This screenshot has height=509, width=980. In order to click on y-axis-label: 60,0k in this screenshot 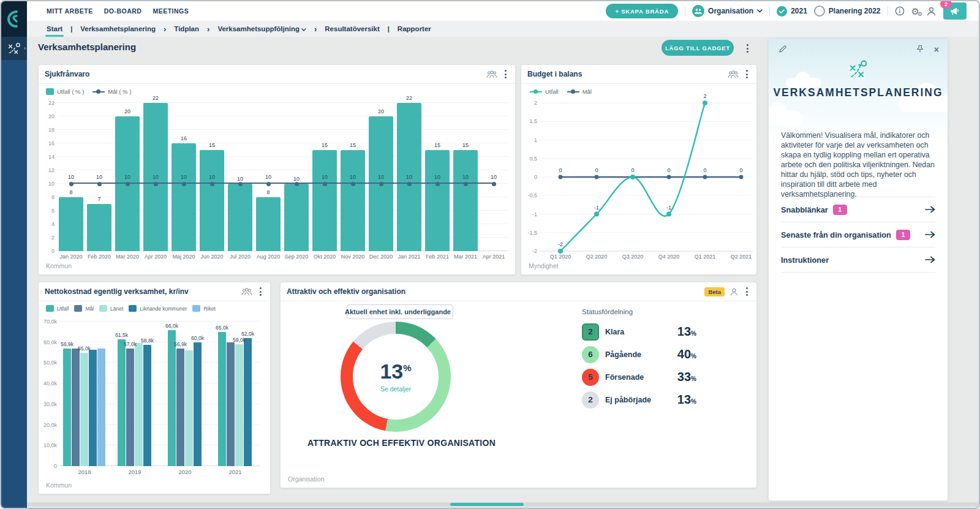, I will do `click(50, 342)`.